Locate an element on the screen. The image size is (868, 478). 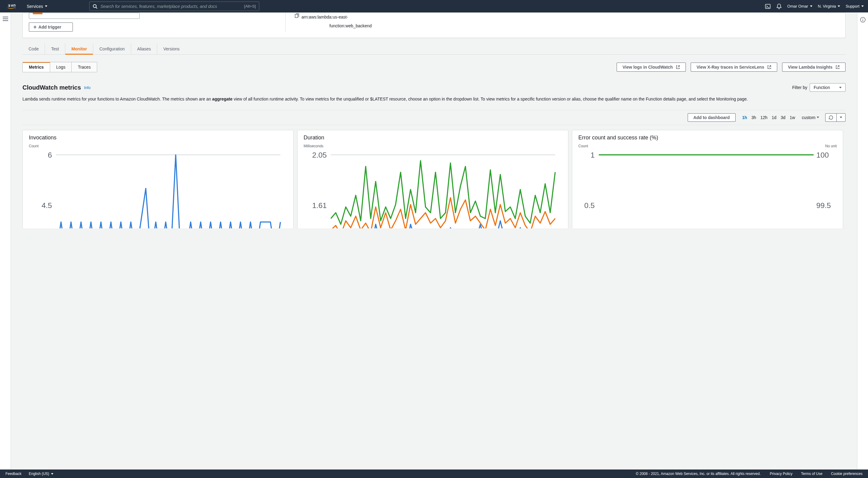
tab-monitor: Monitor is located at coordinates (79, 49).